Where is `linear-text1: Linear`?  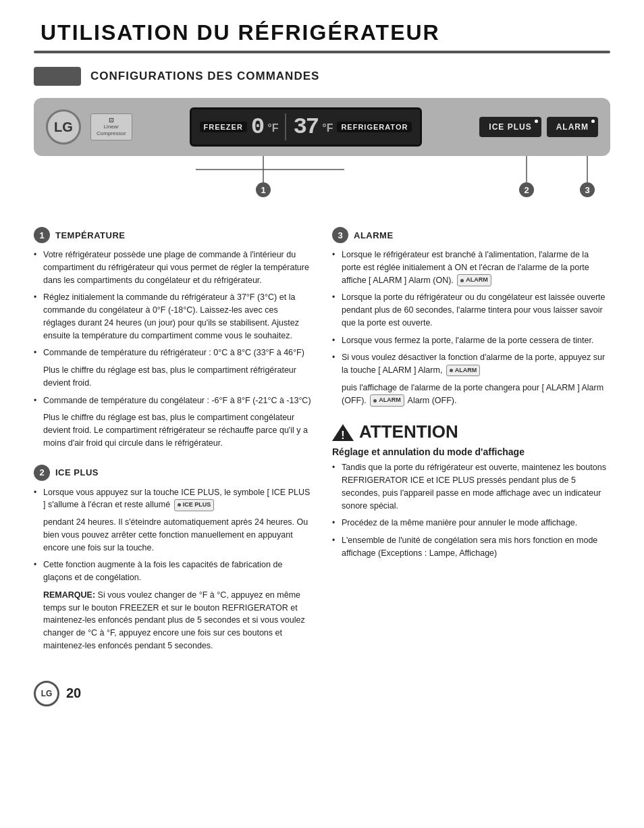 linear-text1: Linear is located at coordinates (111, 127).